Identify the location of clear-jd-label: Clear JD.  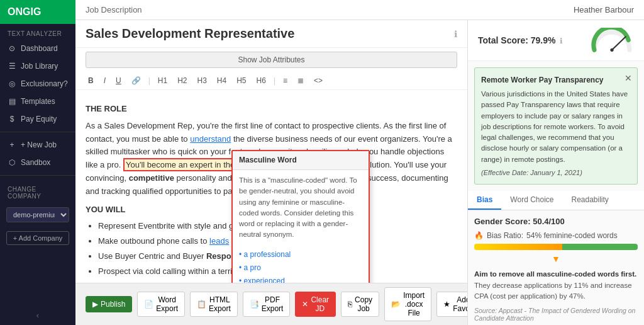
(319, 304).